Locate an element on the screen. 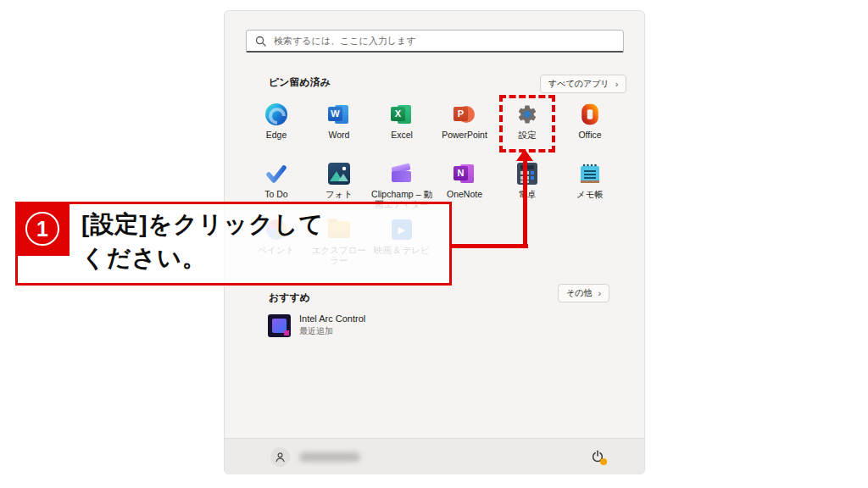 Image resolution: width=868 pixels, height=488 pixels. onenote-icon: N is located at coordinates (465, 174).